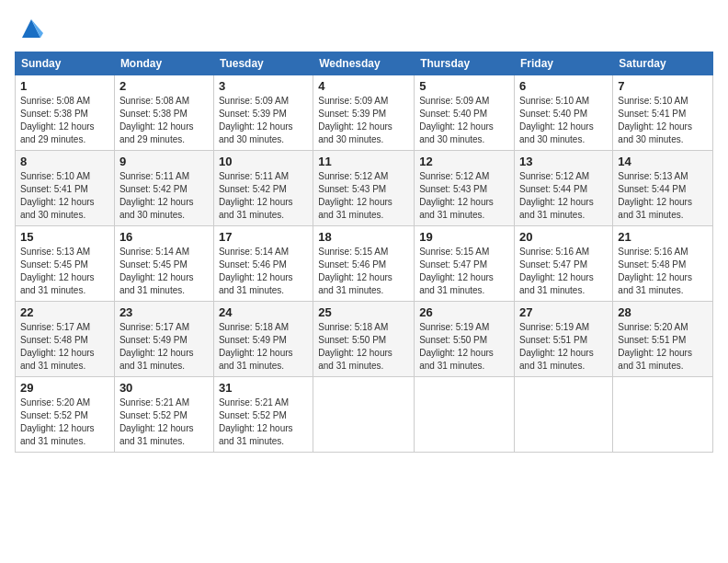 This screenshot has width=728, height=563. I want to click on day-number: 3, so click(263, 86).